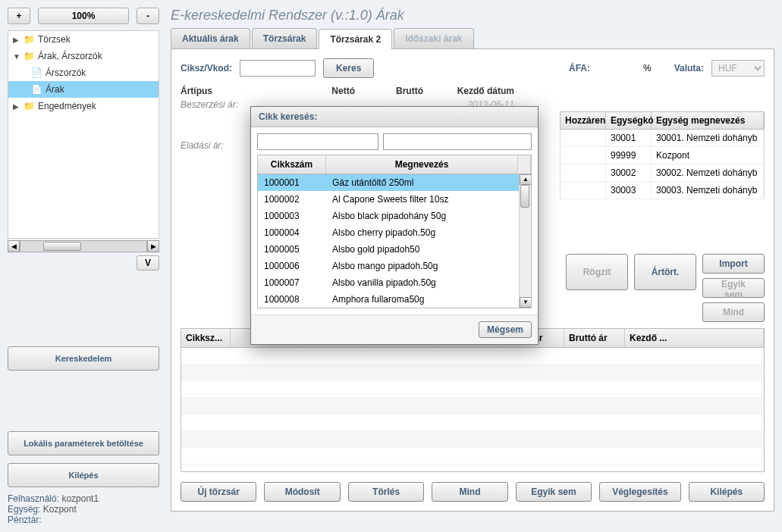 Image resolution: width=782 pixels, height=532 pixels. Describe the element at coordinates (292, 164) in the screenshot. I see `col-cikkszam: Cikkszám` at that location.